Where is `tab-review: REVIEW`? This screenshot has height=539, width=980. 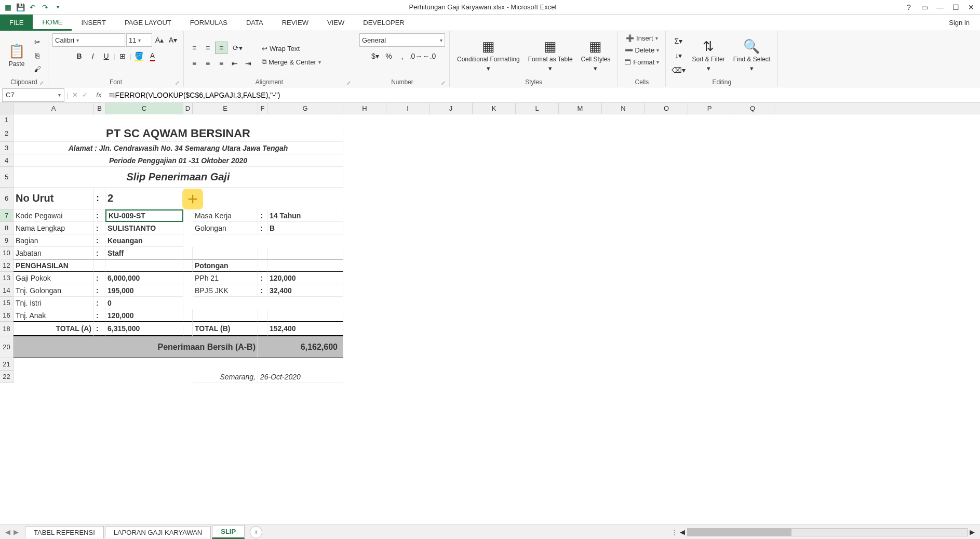
tab-review: REVIEW is located at coordinates (295, 23).